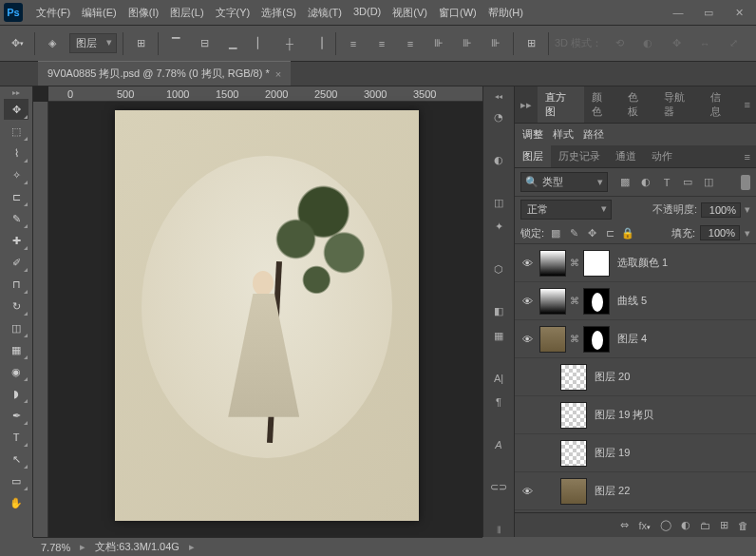 The width and height of the screenshot is (756, 556). I want to click on dodge-tool: ◗, so click(16, 393).